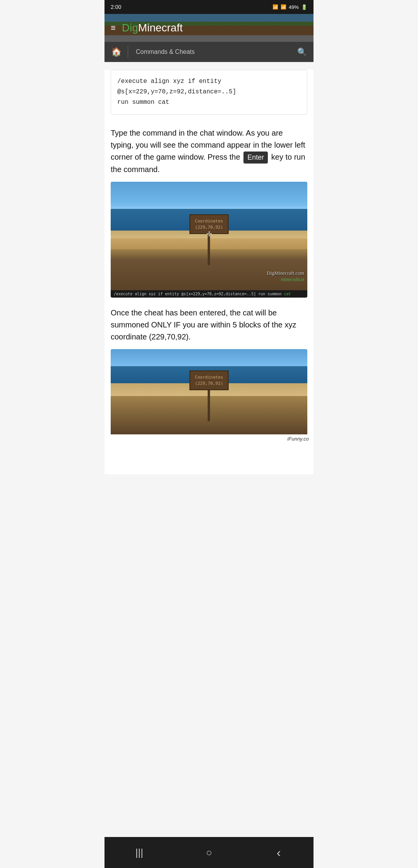  Describe the element at coordinates (209, 221) in the screenshot. I see `sign-text-line1: Coordinates` at that location.